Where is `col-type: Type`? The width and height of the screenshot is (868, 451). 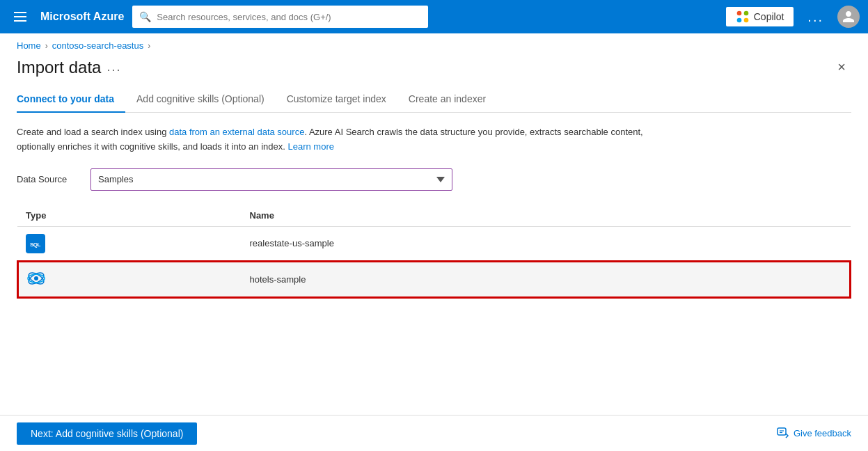
col-type: Type is located at coordinates (129, 216).